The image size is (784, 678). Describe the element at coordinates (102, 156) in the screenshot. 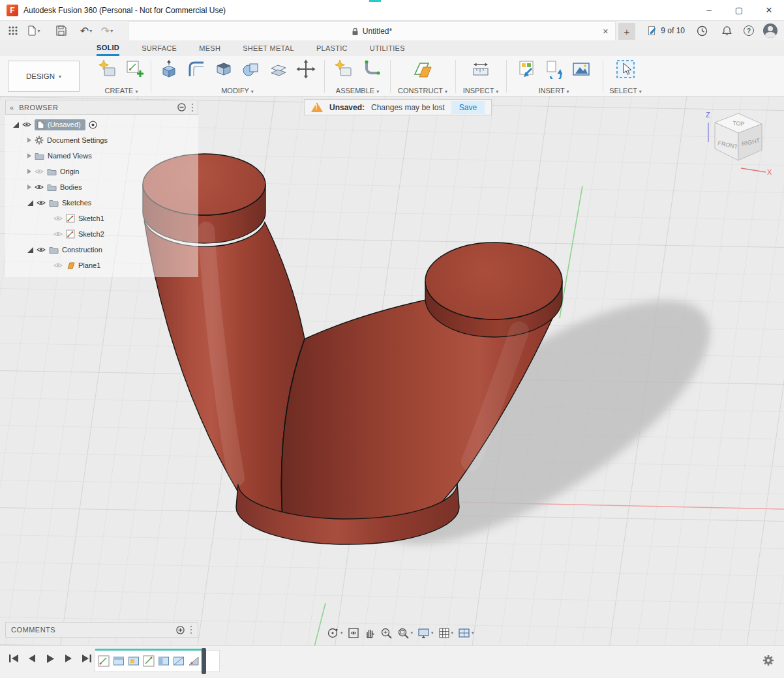

I see `tree-item-named-views: Named Views` at that location.